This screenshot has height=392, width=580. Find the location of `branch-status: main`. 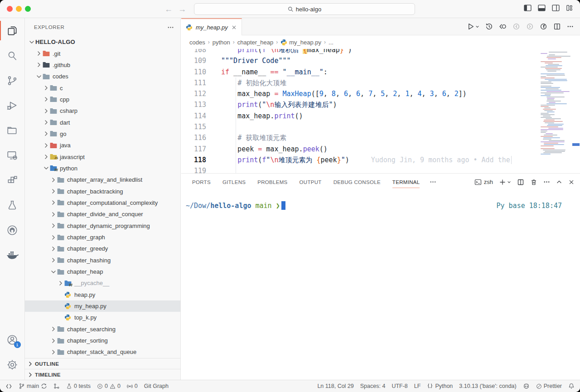

branch-status: main is located at coordinates (33, 386).